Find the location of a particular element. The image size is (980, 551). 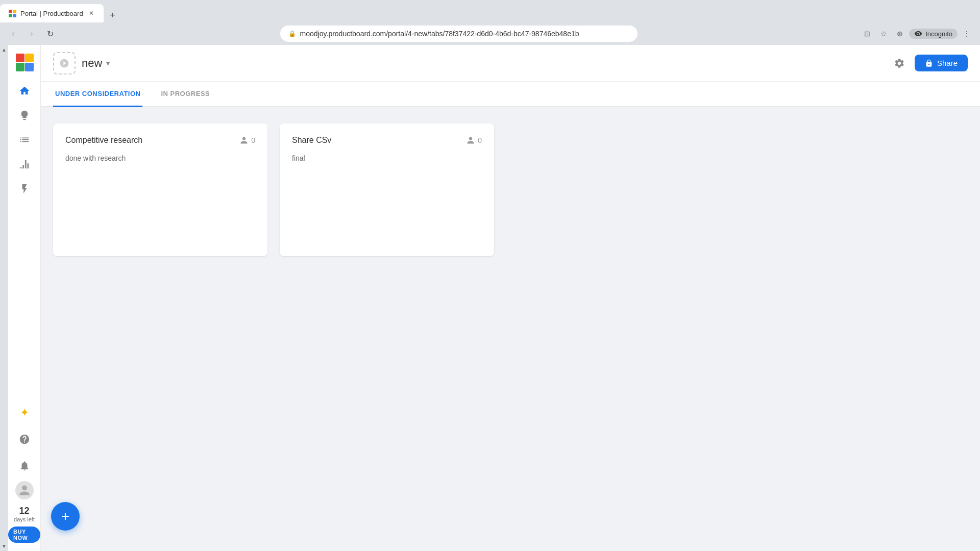

card-2-votes: 0 is located at coordinates (474, 140).